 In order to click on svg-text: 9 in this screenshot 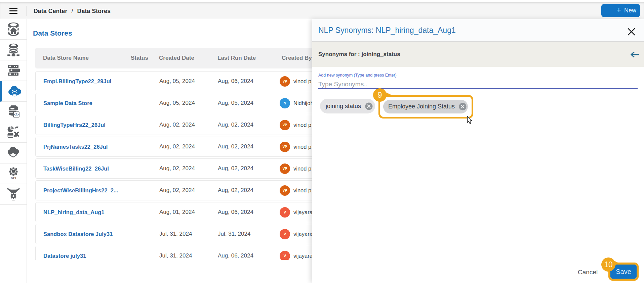, I will do `click(380, 95)`.